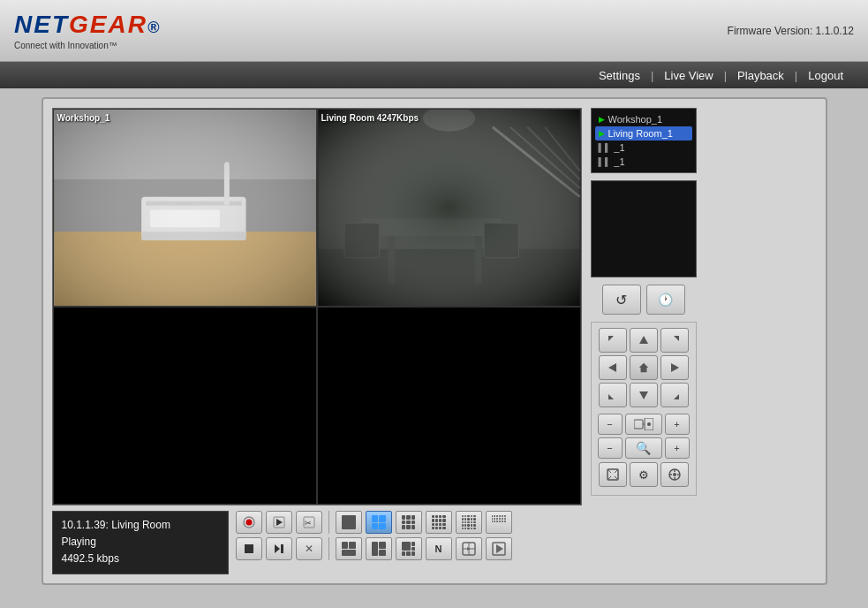 This screenshot has width=868, height=608. I want to click on layout-5x5-button, so click(469, 522).